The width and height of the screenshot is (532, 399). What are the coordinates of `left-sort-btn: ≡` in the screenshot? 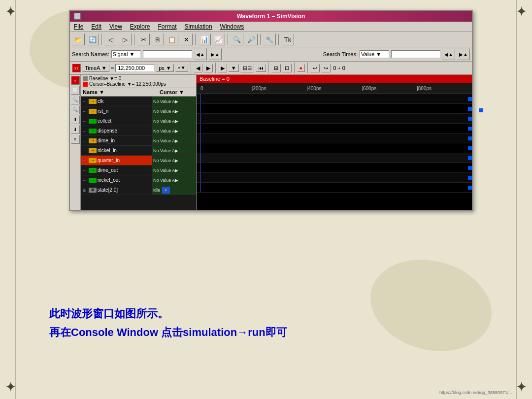 It's located at (75, 139).